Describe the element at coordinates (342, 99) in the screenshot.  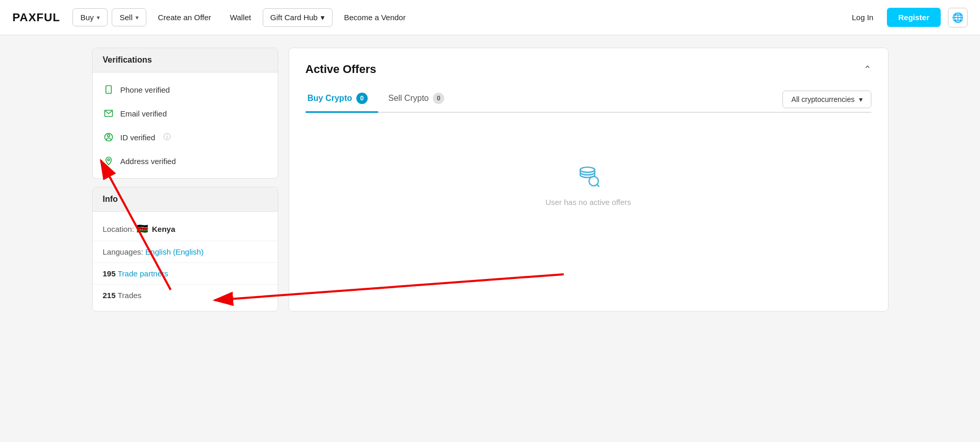
I see `tab-buy-crypto: Buy Crypto 0` at that location.